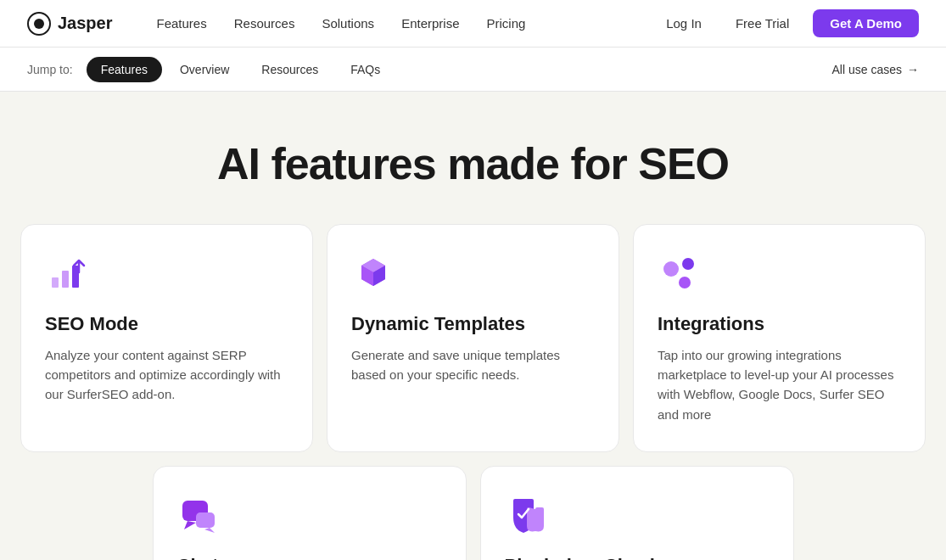 This screenshot has width=946, height=560. I want to click on card-plagiarism-checker: Plagiarism Checker Scan your content for…, so click(637, 512).